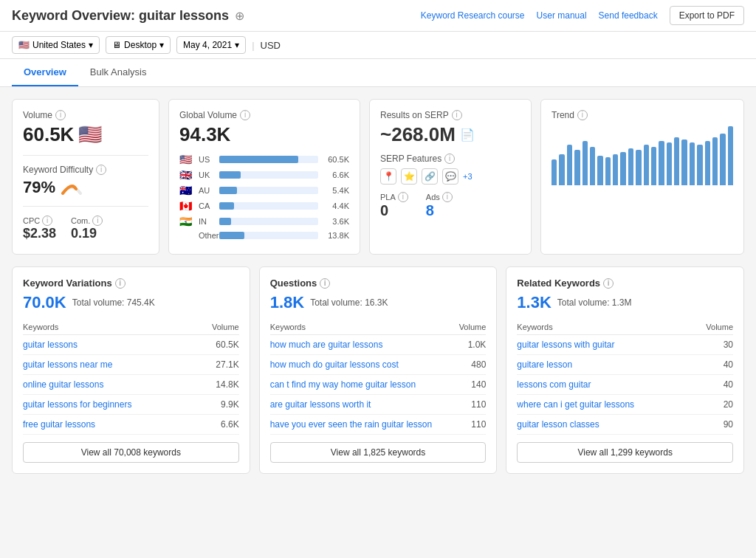  What do you see at coordinates (343, 385) in the screenshot?
I see `keyword-link: can t find my way home guitar lesson` at bounding box center [343, 385].